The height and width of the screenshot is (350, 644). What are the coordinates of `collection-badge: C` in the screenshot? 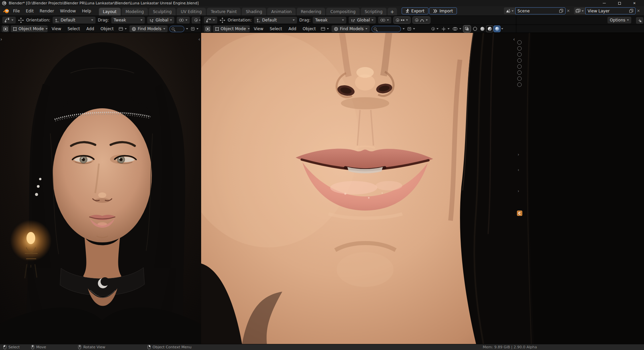 It's located at (520, 213).